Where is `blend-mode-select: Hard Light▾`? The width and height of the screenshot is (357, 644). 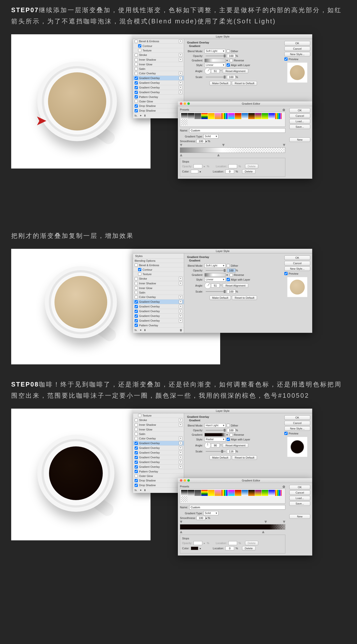 blend-mode-select: Hard Light▾ is located at coordinates (215, 426).